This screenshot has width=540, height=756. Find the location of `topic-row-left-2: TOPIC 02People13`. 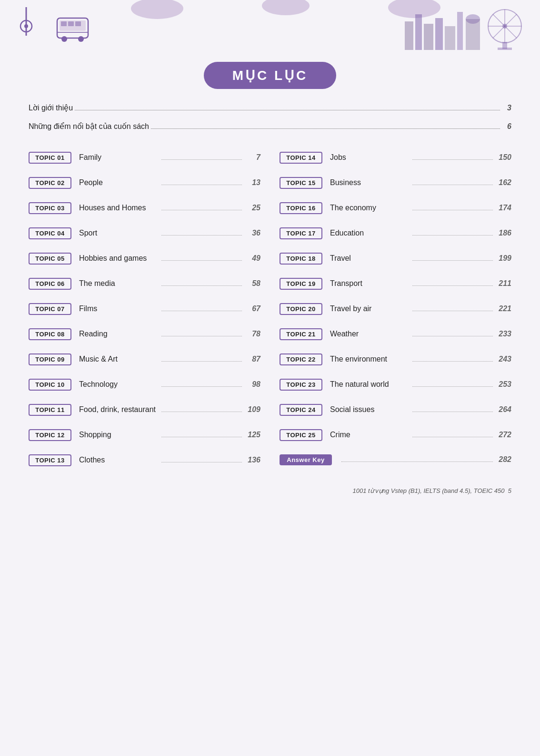

topic-row-left-2: TOPIC 02People13 is located at coordinates (145, 183).